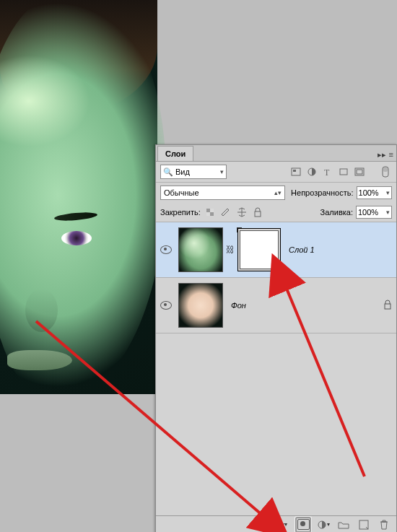  What do you see at coordinates (327, 172) in the screenshot?
I see `svg-text: T` at bounding box center [327, 172].